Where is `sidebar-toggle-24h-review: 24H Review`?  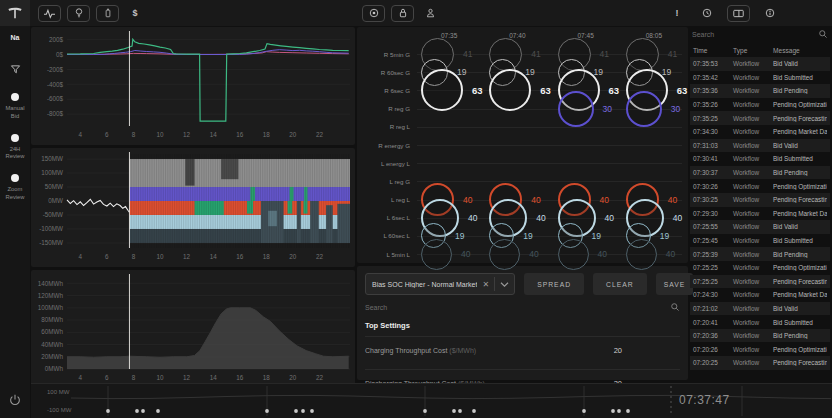
sidebar-toggle-24h-review: 24H Review is located at coordinates (15, 148).